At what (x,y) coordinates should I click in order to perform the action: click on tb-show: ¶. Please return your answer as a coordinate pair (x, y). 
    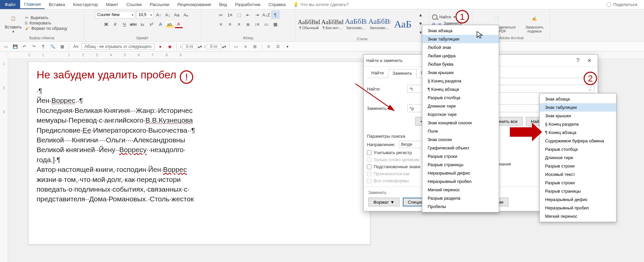
    Looking at the image, I should click on (43, 47).